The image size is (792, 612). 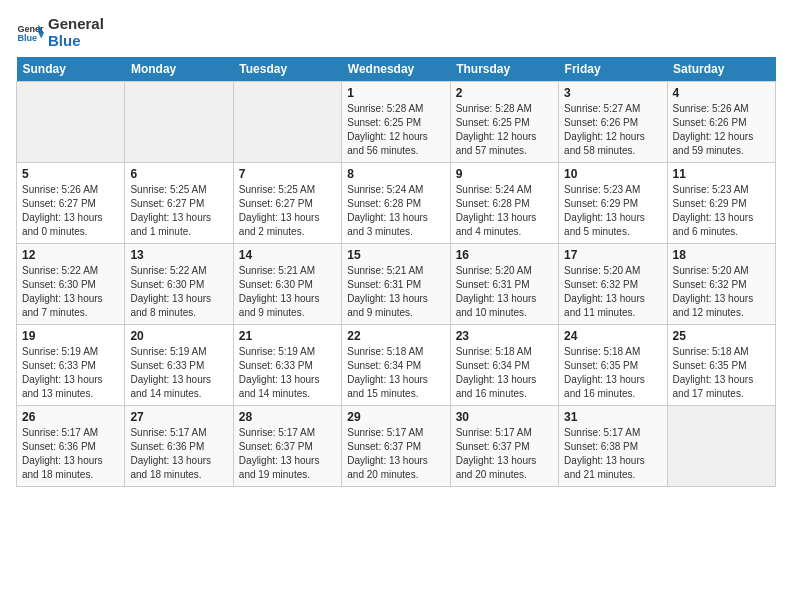 I want to click on calendar-cell: 2Sunrise: 5:28 AM Sunset: 6:25 PM Daylig…, so click(x=504, y=122).